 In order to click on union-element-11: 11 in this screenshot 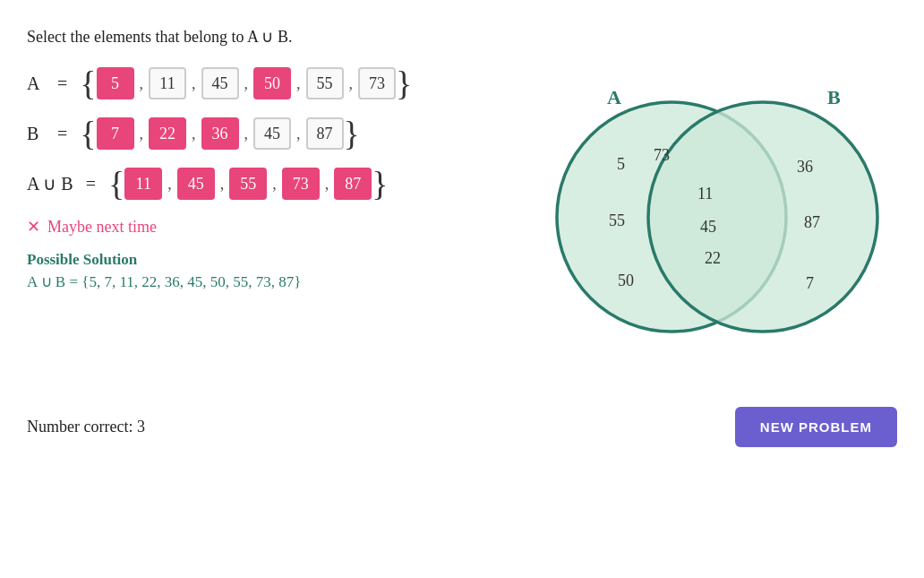, I will do `click(143, 184)`.